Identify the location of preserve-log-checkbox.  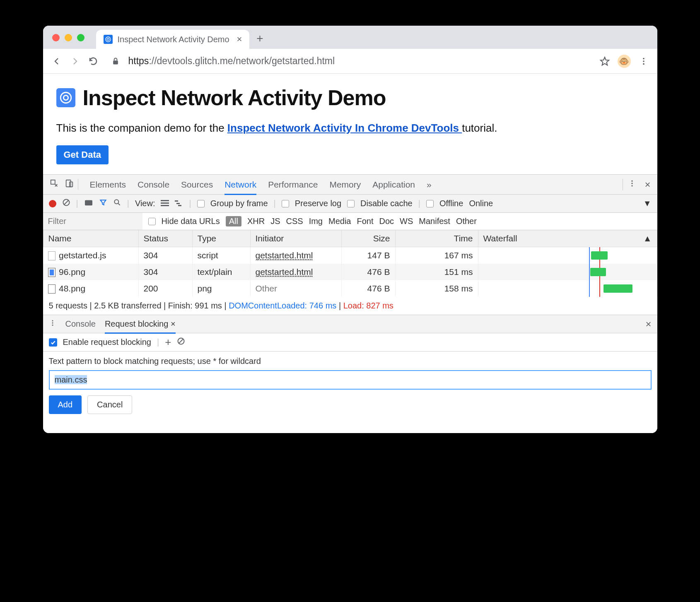
(285, 204).